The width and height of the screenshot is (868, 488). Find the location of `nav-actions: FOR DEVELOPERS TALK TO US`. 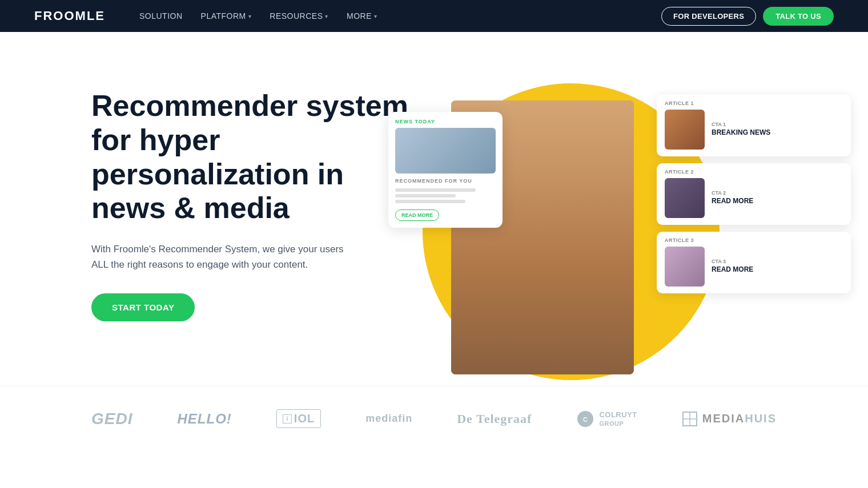

nav-actions: FOR DEVELOPERS TALK TO US is located at coordinates (748, 16).